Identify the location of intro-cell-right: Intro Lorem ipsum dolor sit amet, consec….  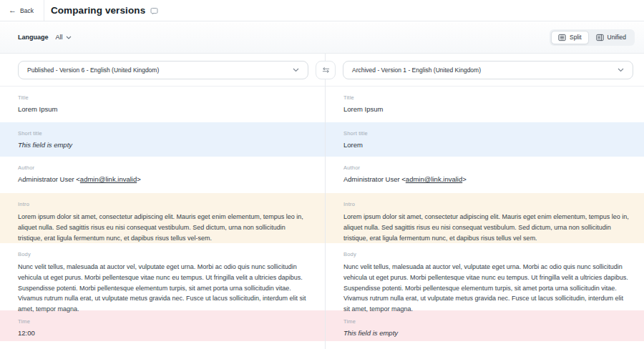
(485, 218).